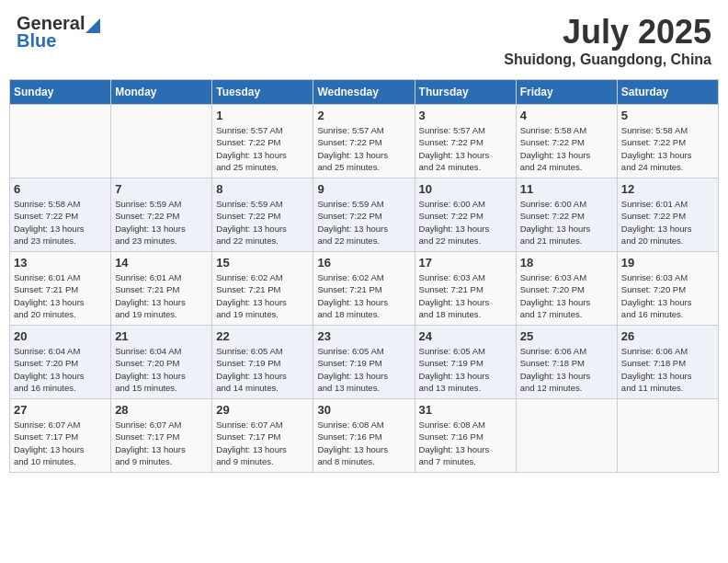 This screenshot has width=728, height=563. What do you see at coordinates (263, 410) in the screenshot?
I see `day-number: 29` at bounding box center [263, 410].